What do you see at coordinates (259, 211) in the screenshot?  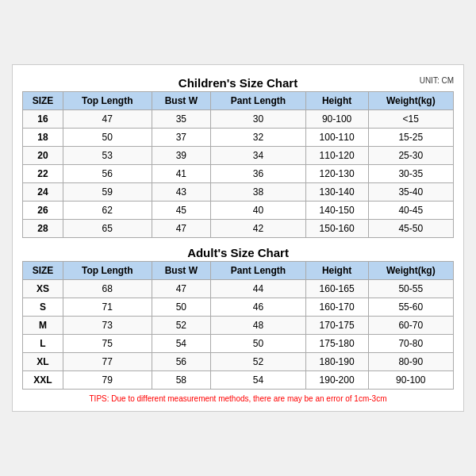 I see `table-cell: 40` at bounding box center [259, 211].